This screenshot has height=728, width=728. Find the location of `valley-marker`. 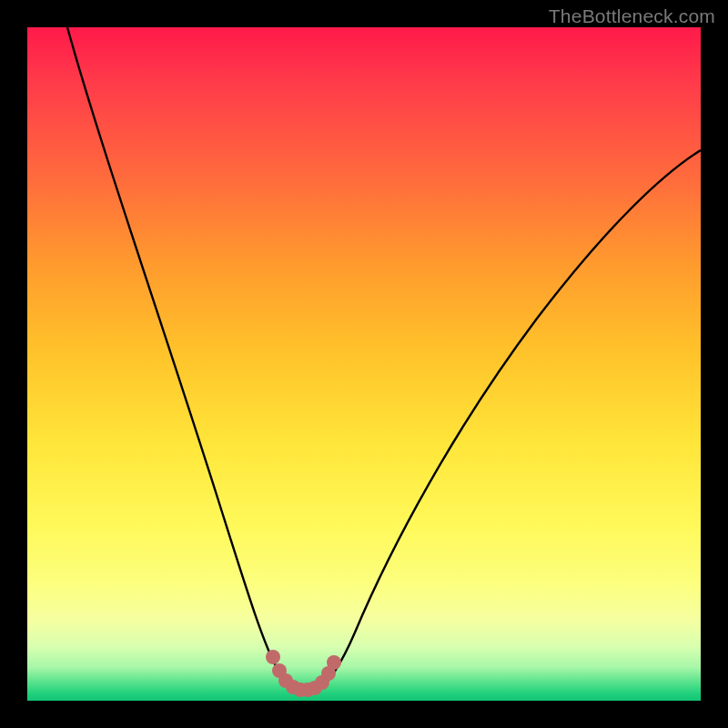

valley-marker is located at coordinates (304, 673).